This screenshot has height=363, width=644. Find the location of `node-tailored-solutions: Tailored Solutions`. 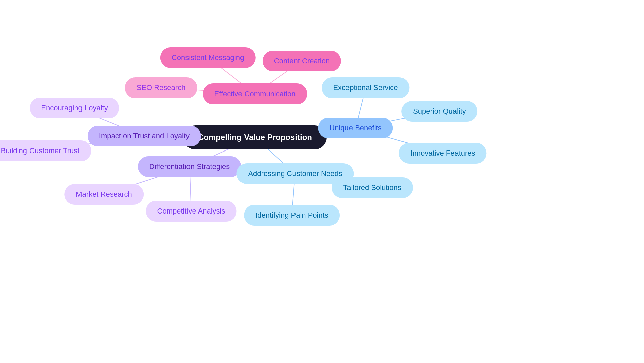

node-tailored-solutions: Tailored Solutions is located at coordinates (372, 188).